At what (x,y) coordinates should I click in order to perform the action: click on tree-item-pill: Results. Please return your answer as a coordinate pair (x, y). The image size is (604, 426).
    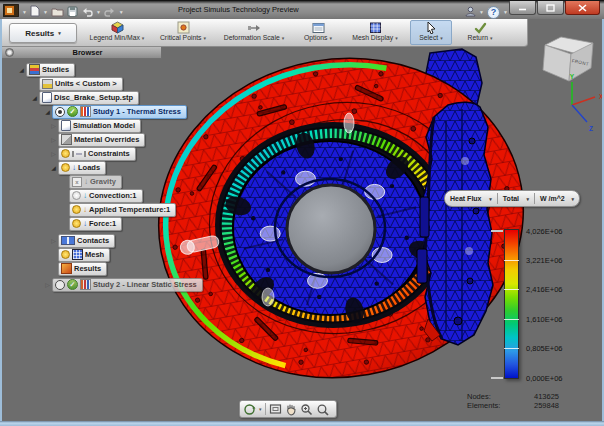
    Looking at the image, I should click on (82, 269).